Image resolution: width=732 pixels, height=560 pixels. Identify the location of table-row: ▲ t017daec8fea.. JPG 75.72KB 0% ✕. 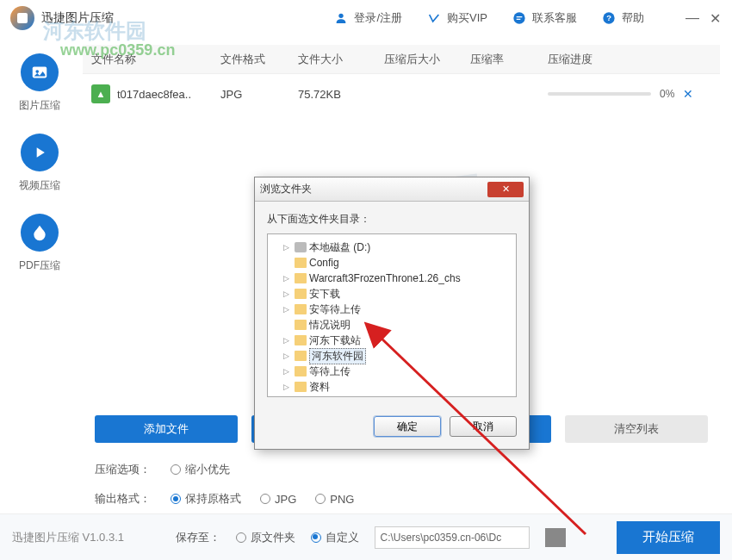
(401, 94).